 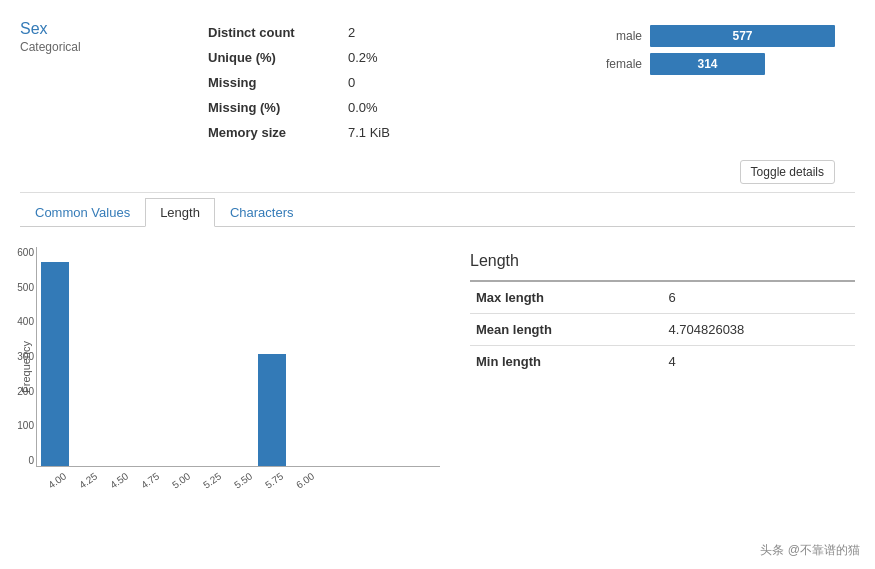 What do you see at coordinates (306, 480) in the screenshot?
I see `x-axis-label: 6.00` at bounding box center [306, 480].